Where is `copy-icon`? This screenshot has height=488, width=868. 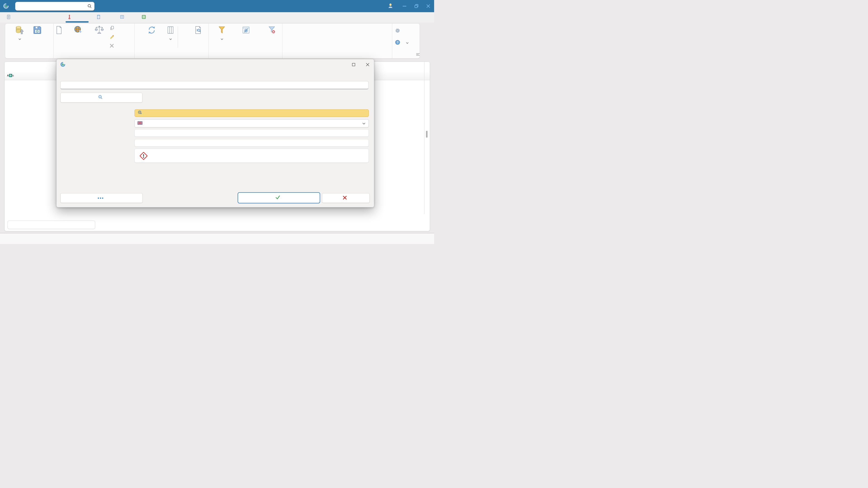 copy-icon is located at coordinates (112, 28).